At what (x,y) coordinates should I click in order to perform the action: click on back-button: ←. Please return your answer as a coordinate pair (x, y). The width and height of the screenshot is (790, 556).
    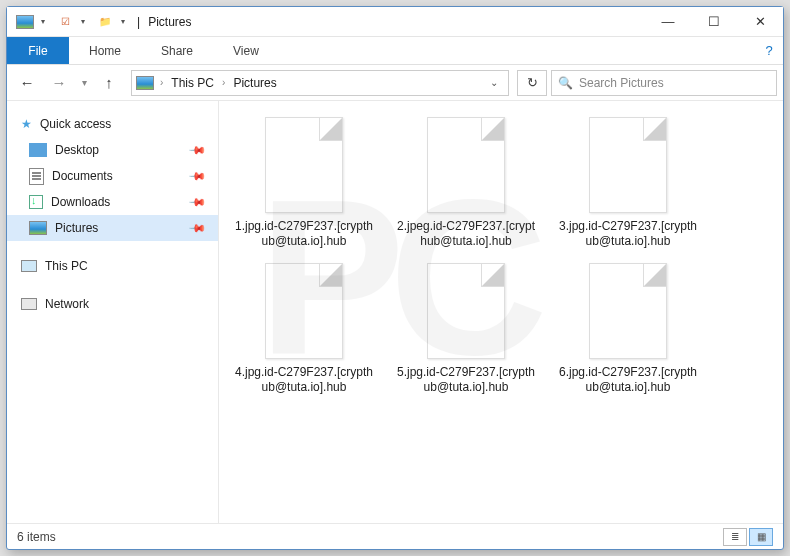
    Looking at the image, I should click on (27, 83).